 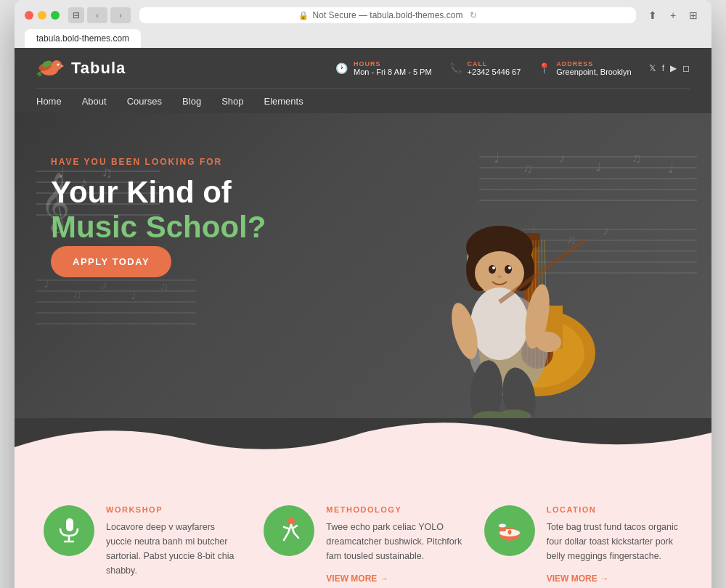 What do you see at coordinates (584, 547) in the screenshot?
I see `feature-location: LOCATION Tote bag trust fund tacos organ…` at bounding box center [584, 547].